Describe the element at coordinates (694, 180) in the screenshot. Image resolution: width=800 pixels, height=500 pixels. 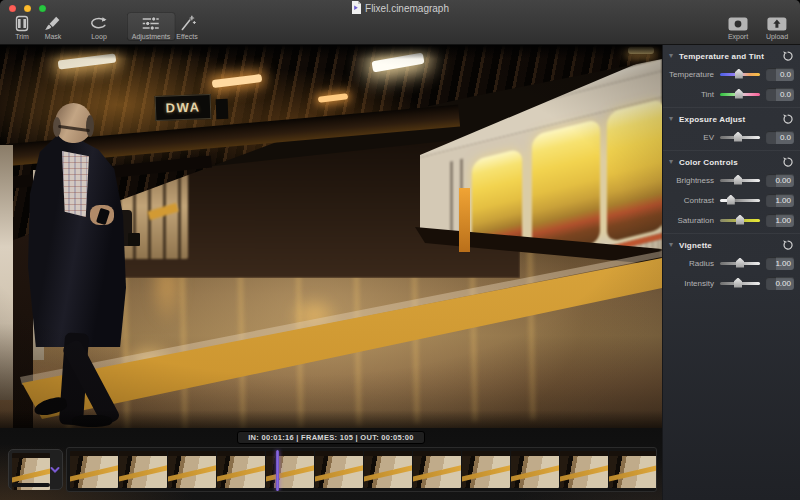
I see `slider-label: Brightness` at that location.